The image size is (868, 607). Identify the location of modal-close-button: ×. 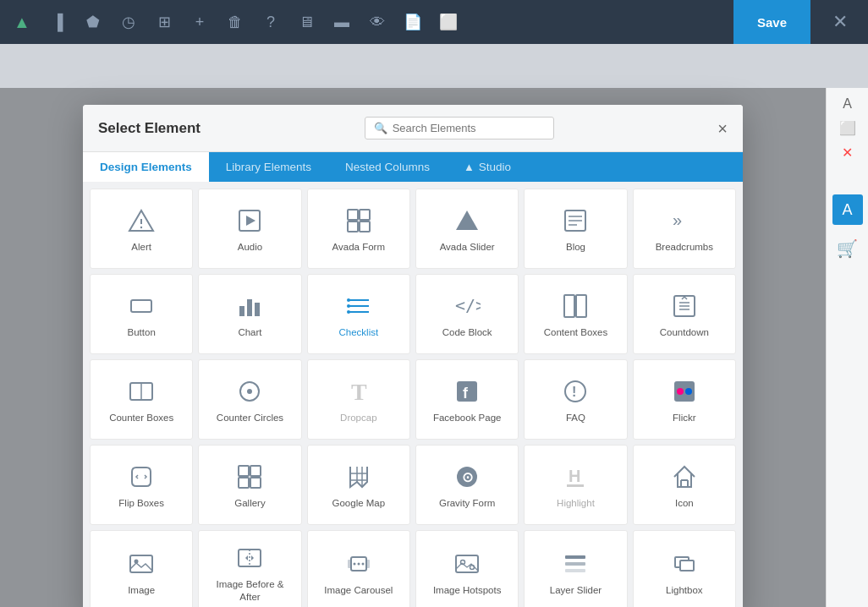
(722, 129).